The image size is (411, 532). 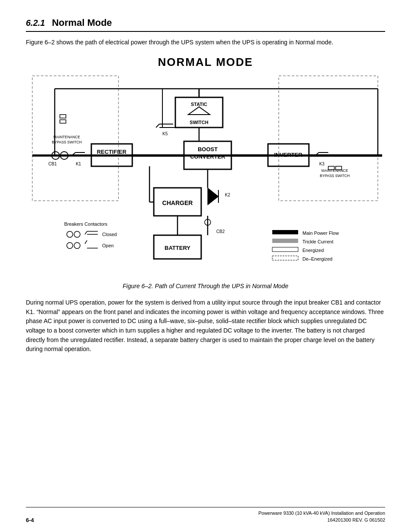 I want to click on open-label: Open, so click(x=108, y=246).